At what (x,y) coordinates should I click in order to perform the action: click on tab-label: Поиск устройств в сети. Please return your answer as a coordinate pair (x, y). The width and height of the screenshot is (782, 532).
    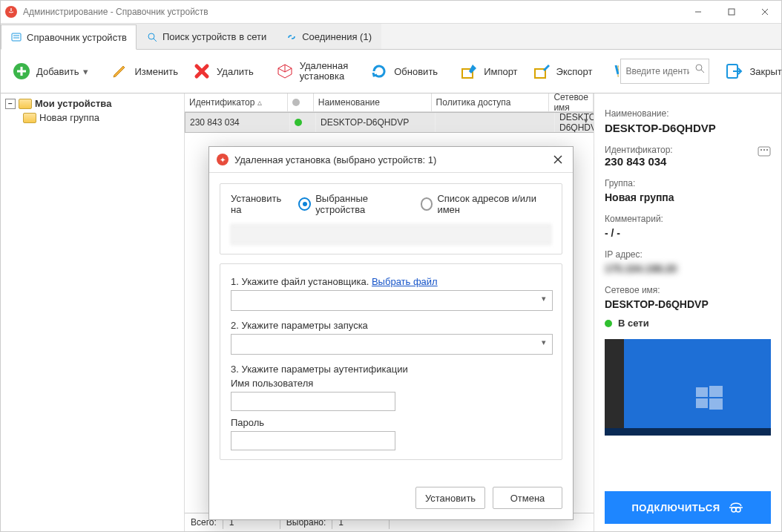
    Looking at the image, I should click on (214, 37).